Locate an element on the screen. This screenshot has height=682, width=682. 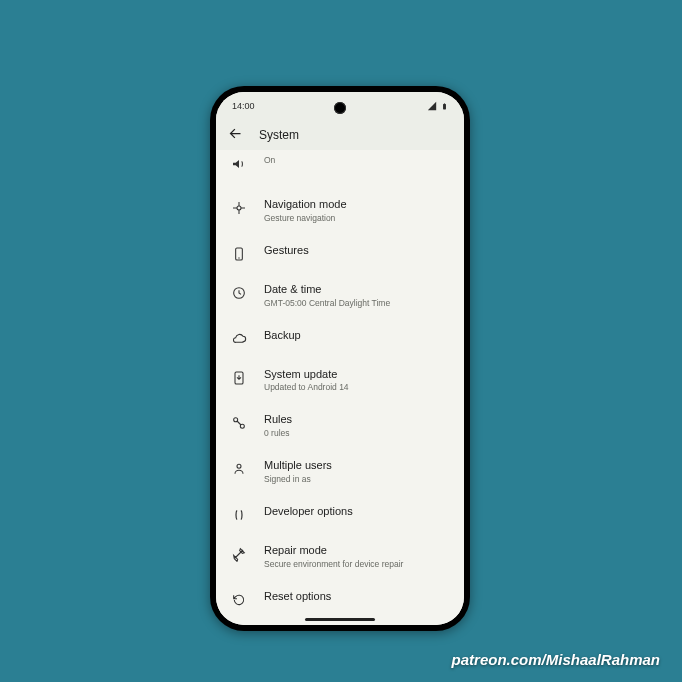
nav-bar-pill is located at coordinates (340, 620).